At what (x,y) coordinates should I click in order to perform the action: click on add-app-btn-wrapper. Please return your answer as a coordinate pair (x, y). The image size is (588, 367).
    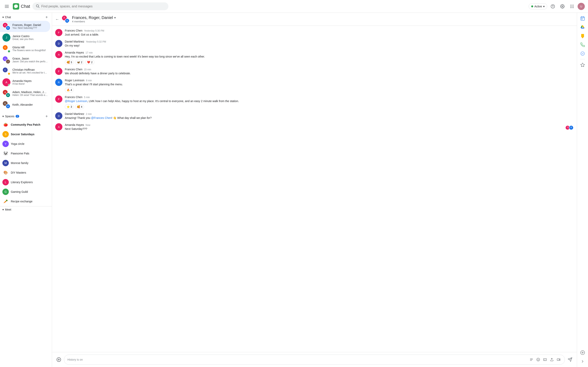
    Looking at the image, I should click on (583, 357).